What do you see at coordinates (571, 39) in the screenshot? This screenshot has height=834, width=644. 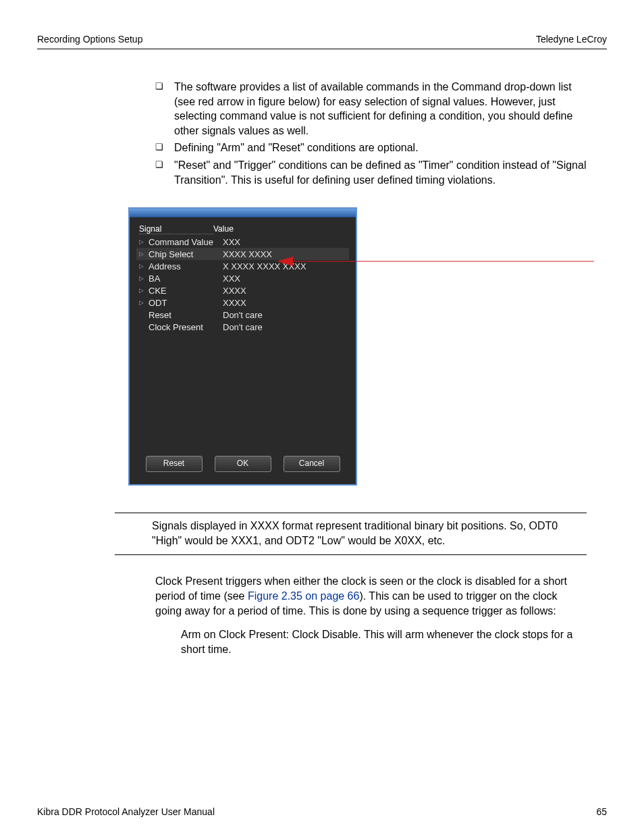 I see `header-right: Teledyne LeCroy` at bounding box center [571, 39].